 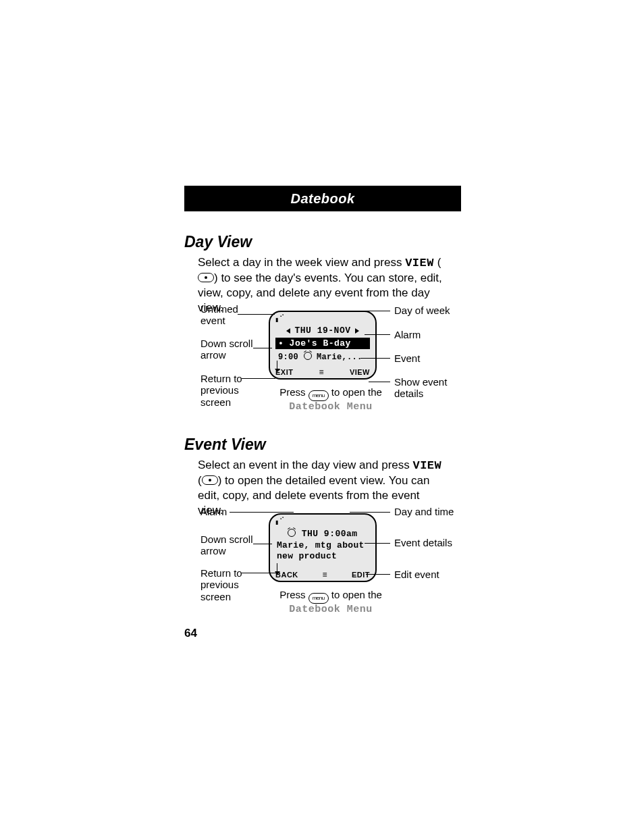 What do you see at coordinates (340, 357) in the screenshot?
I see `event-name: Marie,...` at bounding box center [340, 357].